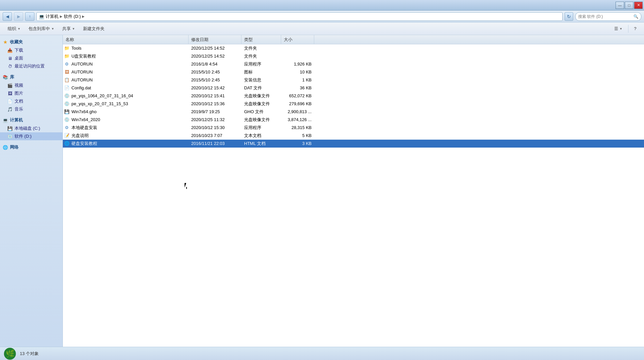  What do you see at coordinates (31, 50) in the screenshot?
I see `sidebar-item-downloads: 📥 下载` at bounding box center [31, 50].